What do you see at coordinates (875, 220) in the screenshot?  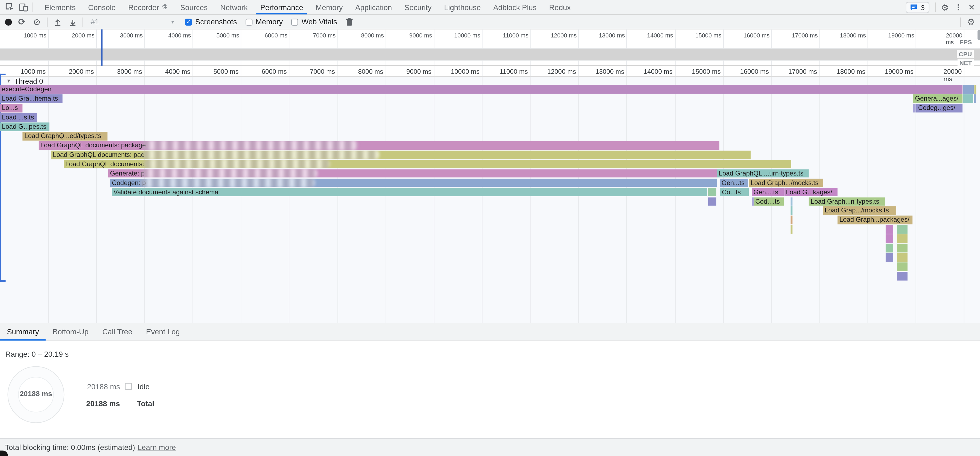 I see `flame-bar: Load Graph...packages/` at bounding box center [875, 220].